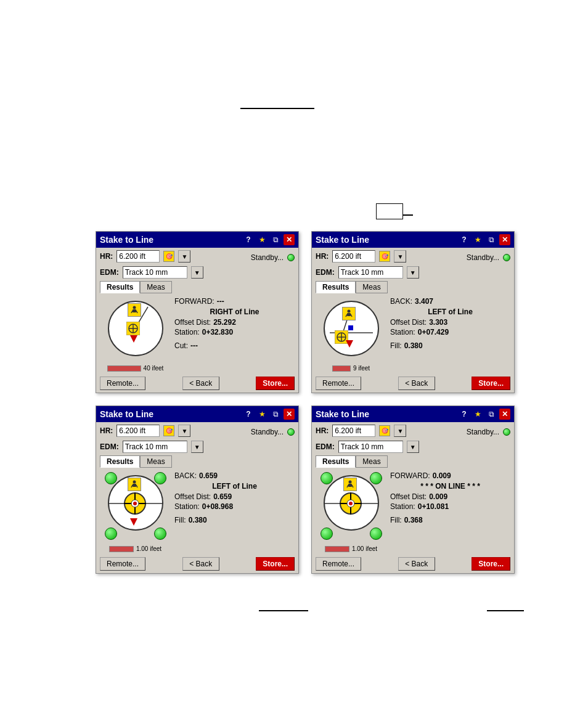 This screenshot has height=705, width=588. Describe the element at coordinates (197, 414) in the screenshot. I see `titlebar-3: Stake to Line ? ★ ⧉ ✕` at that location.